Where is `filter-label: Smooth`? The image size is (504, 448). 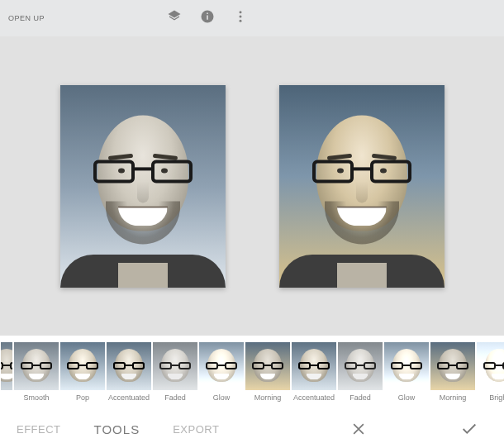
filter-label: Smooth is located at coordinates (36, 398).